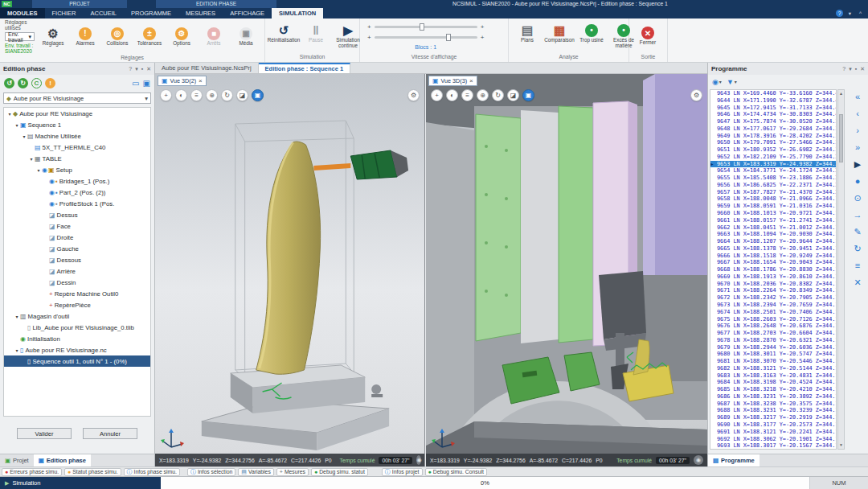 Image resolution: width=868 pixels, height=489 pixels. Describe the element at coordinates (77, 305) in the screenshot. I see `tree-item: +RepèrePièce` at that location.